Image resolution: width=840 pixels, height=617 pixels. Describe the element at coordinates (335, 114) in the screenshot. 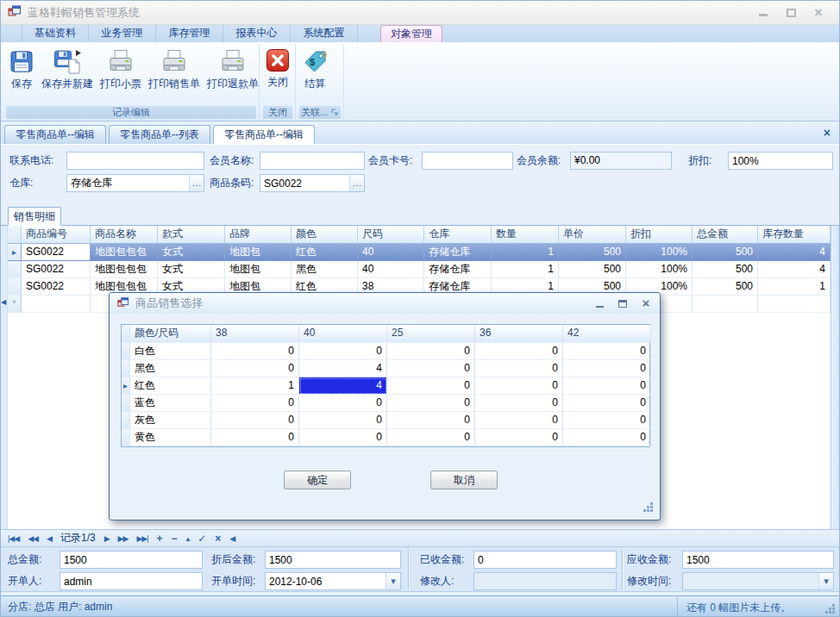

I see `dialog-launcher-icon` at that location.